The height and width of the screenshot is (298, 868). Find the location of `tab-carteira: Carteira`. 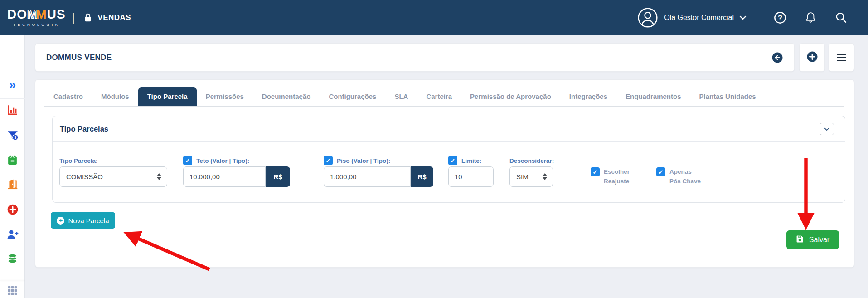

tab-carteira: Carteira is located at coordinates (439, 97).